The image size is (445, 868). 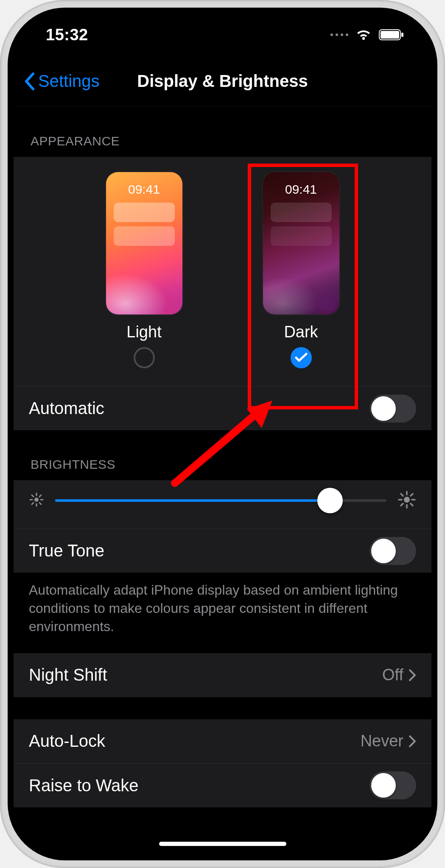 What do you see at coordinates (301, 243) in the screenshot?
I see `dark-preview: 09:41` at bounding box center [301, 243].